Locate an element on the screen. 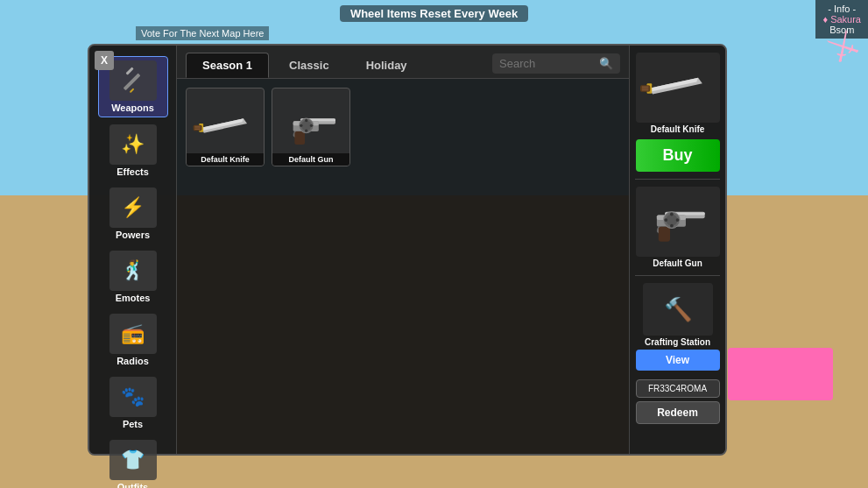 The height and width of the screenshot is (488, 868). detail-gun-image is located at coordinates (678, 222).